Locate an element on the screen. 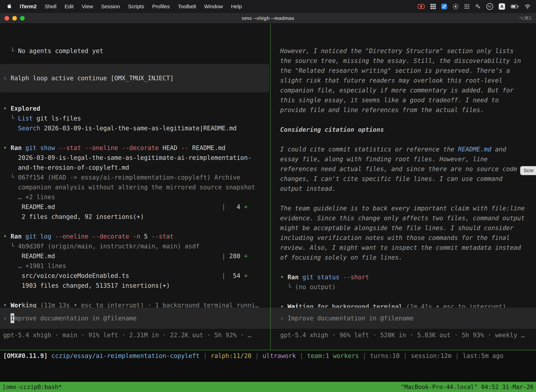 This screenshot has height=392, width=536. text-run: might be acceptable alongside the file l… is located at coordinates (397, 228).